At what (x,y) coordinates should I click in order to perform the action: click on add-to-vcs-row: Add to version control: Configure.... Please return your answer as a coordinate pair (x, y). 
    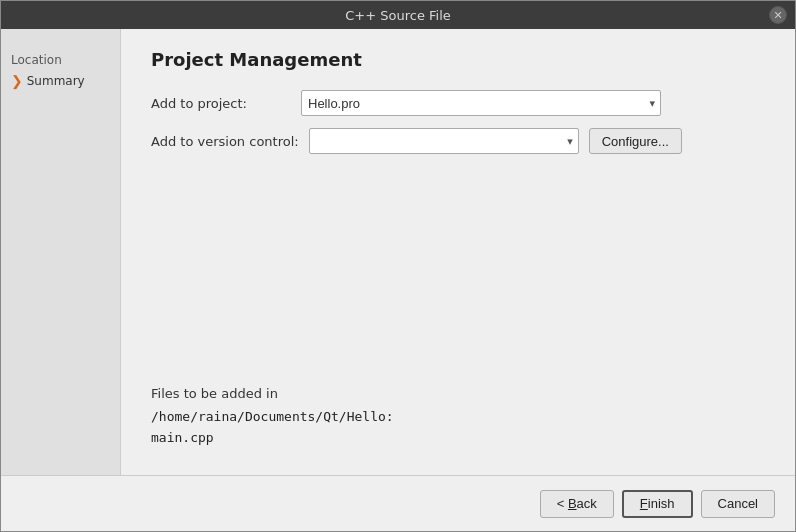
    Looking at the image, I should click on (458, 141).